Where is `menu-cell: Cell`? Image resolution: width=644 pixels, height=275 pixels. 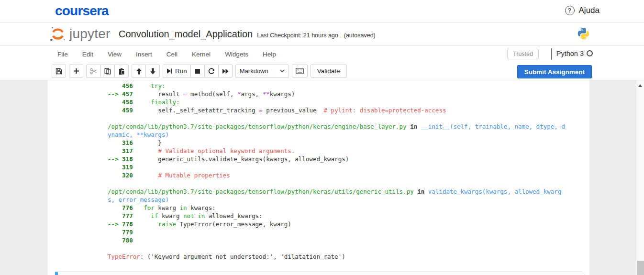 menu-cell: Cell is located at coordinates (172, 55).